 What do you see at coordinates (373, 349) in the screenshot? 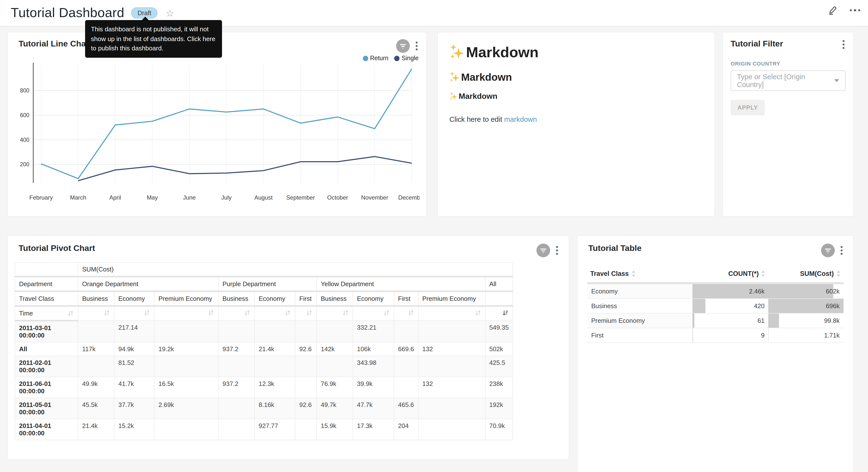
I see `pivot-value-cell: 106k` at bounding box center [373, 349].